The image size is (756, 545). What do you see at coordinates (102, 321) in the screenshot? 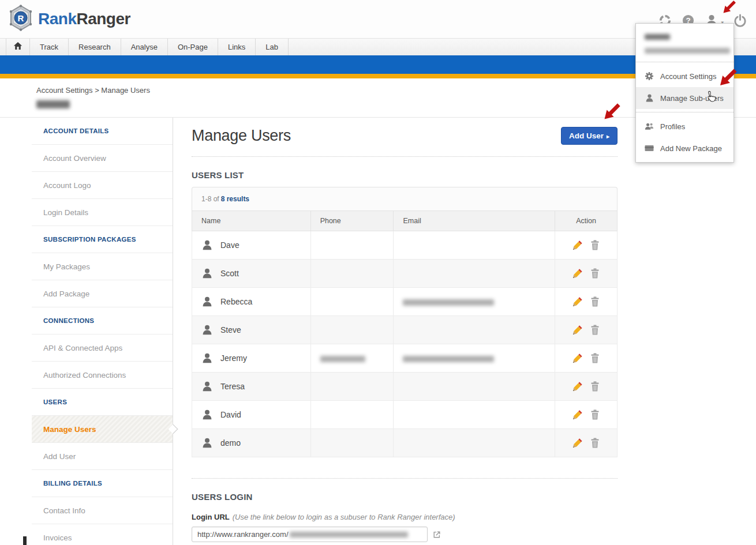
I see `sidebar-section-title-connections: CONNECTIONS` at bounding box center [102, 321].